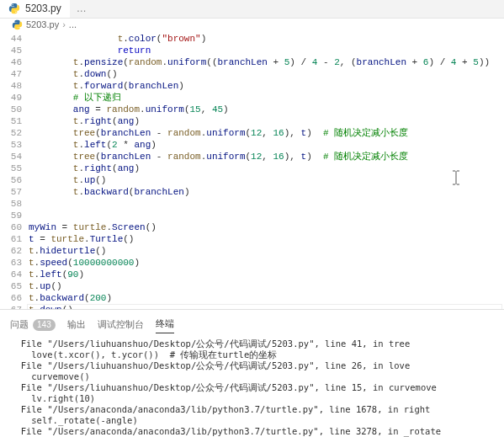  I want to click on code-line: t = turtle.Turtle(), so click(266, 239).